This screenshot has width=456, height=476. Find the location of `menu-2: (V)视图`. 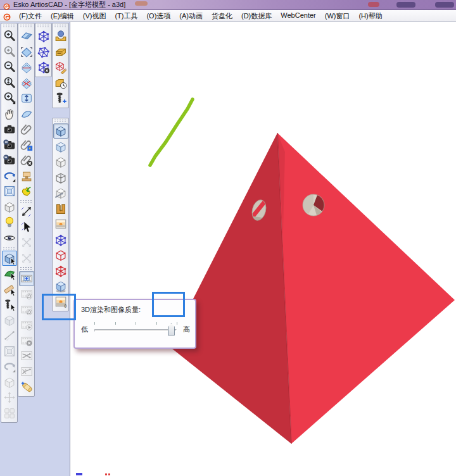

menu-2: (V)视图 is located at coordinates (95, 16).